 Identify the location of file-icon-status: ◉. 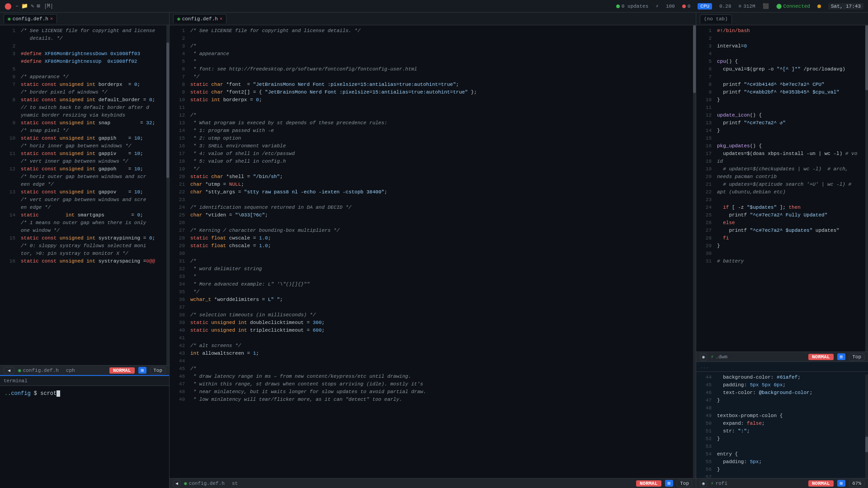
(20, 371).